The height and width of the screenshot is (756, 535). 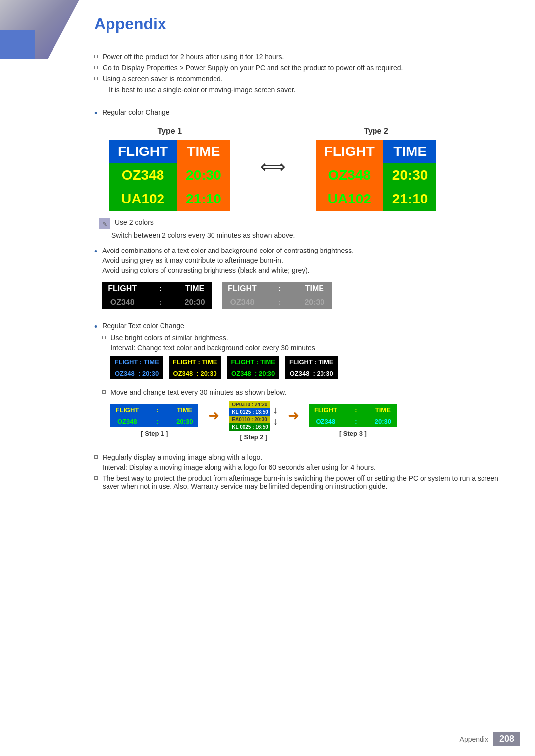 I want to click on note-sub-text: Switch between 2 colors every 30 minutes…, so click(x=311, y=235).